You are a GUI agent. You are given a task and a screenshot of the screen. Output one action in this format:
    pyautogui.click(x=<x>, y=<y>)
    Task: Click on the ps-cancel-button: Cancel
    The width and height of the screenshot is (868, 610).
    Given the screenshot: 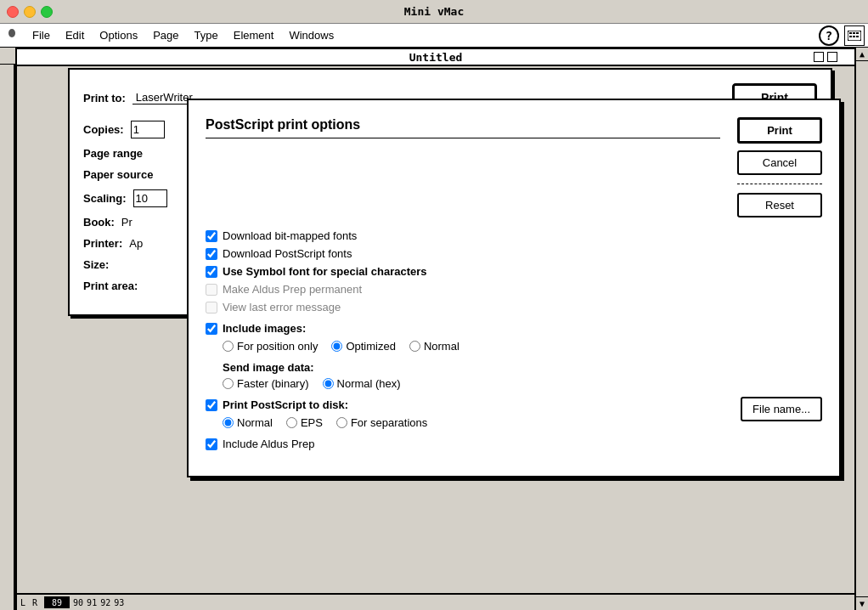 What is the action you would take?
    pyautogui.click(x=780, y=163)
    